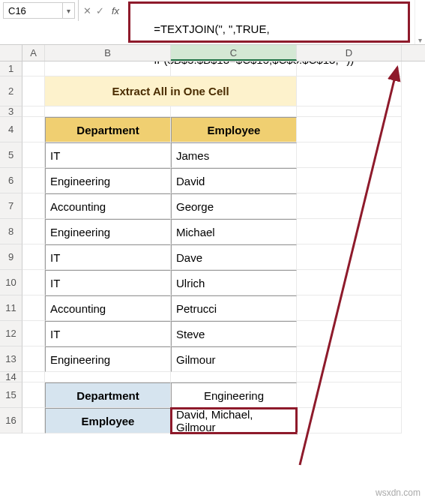  Describe the element at coordinates (100, 10) in the screenshot. I see `enter-icon: ✓` at that location.